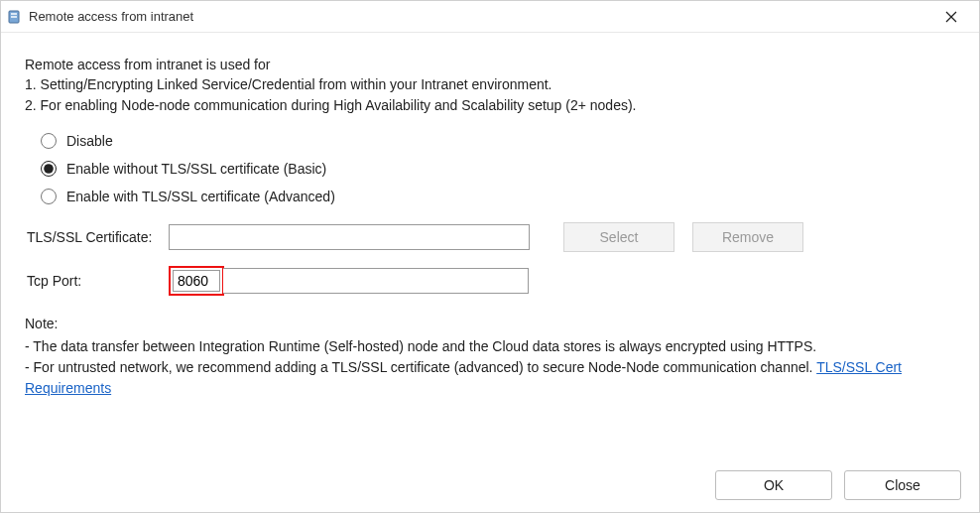  I want to click on ok-button: OK, so click(774, 485).